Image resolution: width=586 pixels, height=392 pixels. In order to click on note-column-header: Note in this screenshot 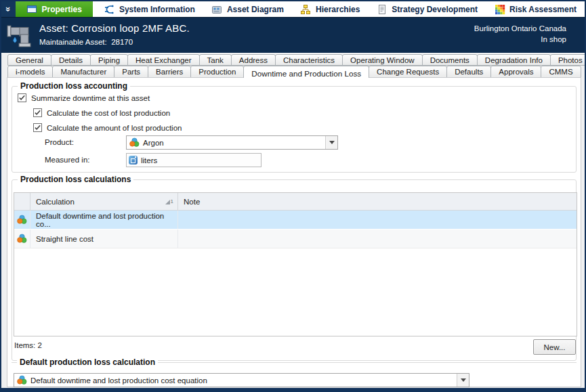, I will do `click(377, 202)`.